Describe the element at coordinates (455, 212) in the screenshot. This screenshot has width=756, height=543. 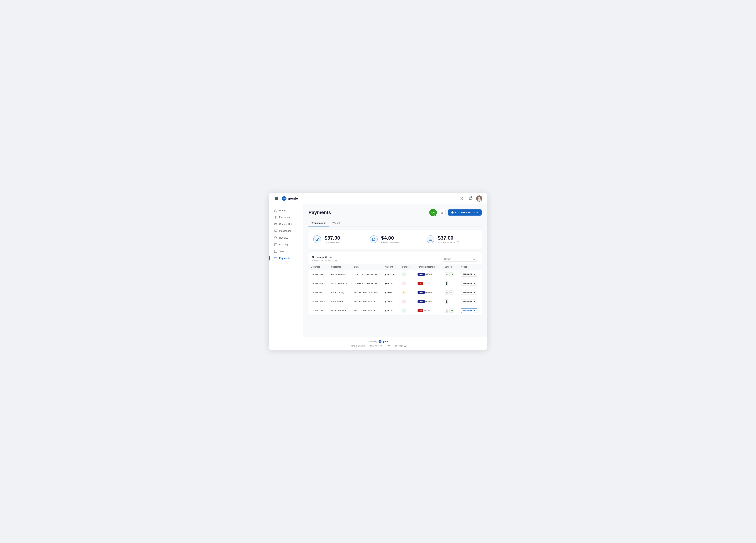
I see `page-actions: QB ✓ ADD TRANSACTION` at that location.